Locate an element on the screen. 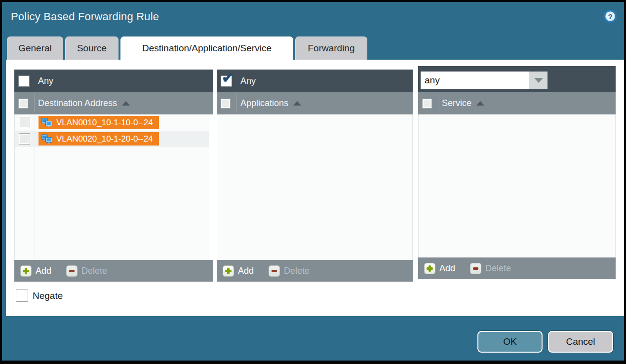 This screenshot has width=626, height=364. help-icon: ? is located at coordinates (610, 16).